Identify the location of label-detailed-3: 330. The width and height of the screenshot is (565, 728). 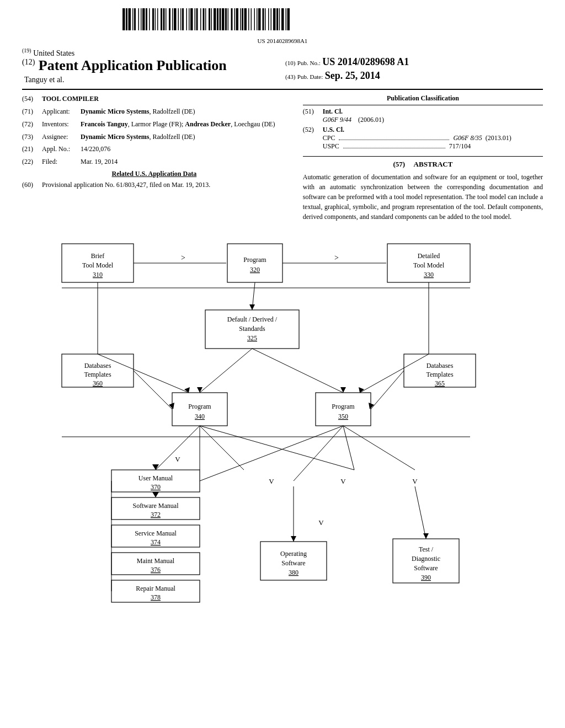
(429, 275).